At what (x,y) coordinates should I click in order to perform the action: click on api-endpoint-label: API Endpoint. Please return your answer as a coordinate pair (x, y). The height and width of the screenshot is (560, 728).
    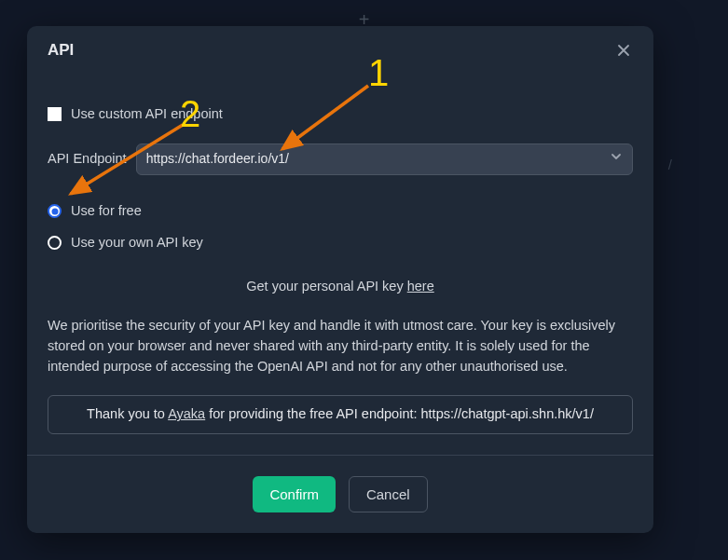
    Looking at the image, I should click on (88, 159).